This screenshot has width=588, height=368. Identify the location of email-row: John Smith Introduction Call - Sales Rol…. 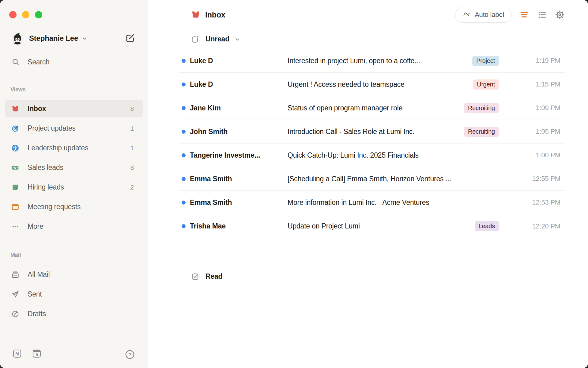
(372, 132).